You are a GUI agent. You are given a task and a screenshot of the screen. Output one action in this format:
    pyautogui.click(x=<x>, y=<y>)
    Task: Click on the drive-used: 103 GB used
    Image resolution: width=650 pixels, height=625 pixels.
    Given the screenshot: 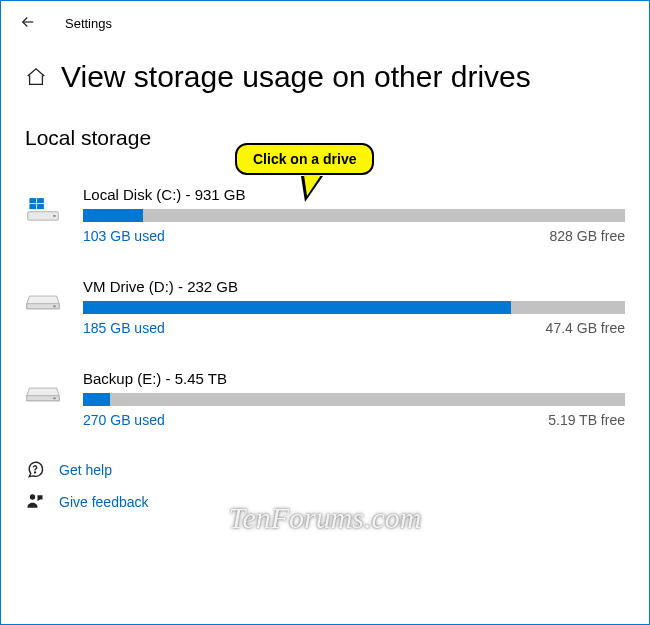 What is the action you would take?
    pyautogui.click(x=124, y=236)
    